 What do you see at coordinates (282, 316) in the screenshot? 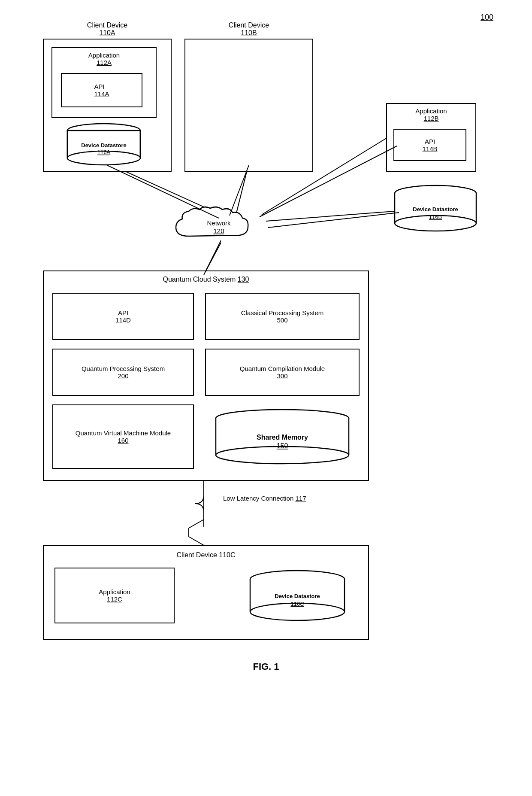
I see `classical-processing-box: Classical Processing System 500` at bounding box center [282, 316].